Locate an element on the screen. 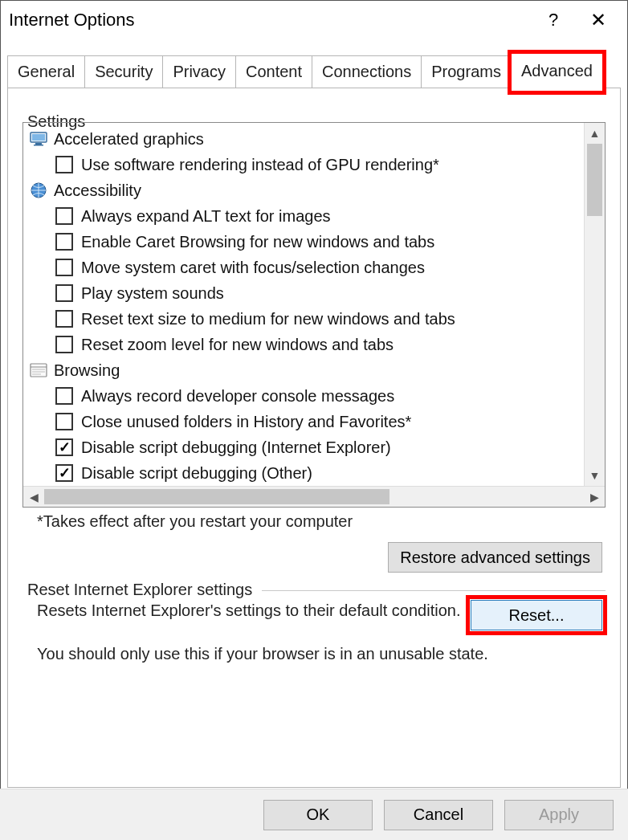  settings-option: Enable Caret Browsing for new windows an… is located at coordinates (319, 242).